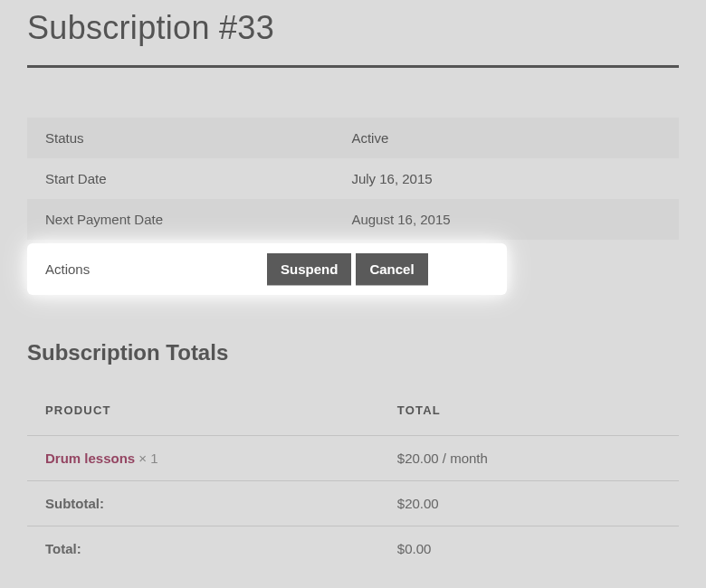  What do you see at coordinates (353, 138) in the screenshot?
I see `table-row: Status Active` at bounding box center [353, 138].